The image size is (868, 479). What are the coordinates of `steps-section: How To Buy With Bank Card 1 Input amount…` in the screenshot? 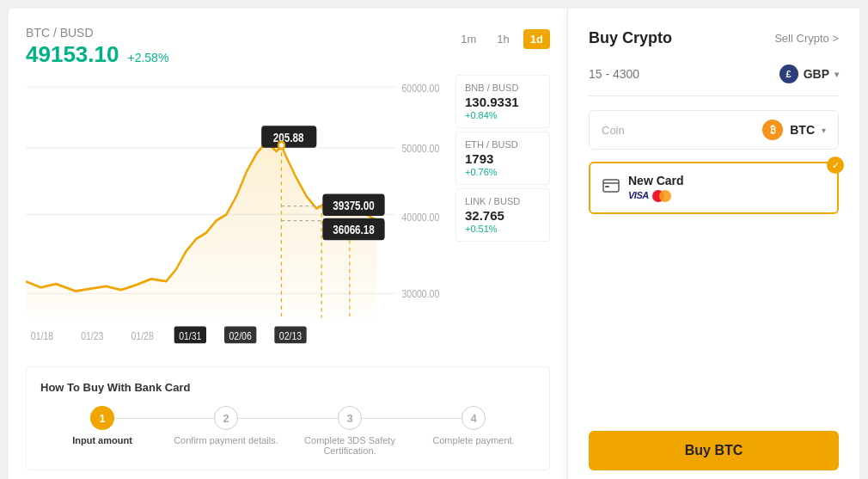 It's located at (288, 418).